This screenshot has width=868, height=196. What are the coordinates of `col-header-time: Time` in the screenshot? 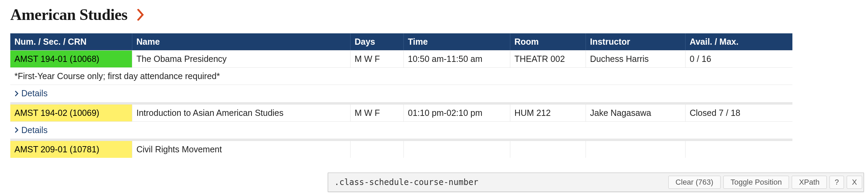 It's located at (457, 42).